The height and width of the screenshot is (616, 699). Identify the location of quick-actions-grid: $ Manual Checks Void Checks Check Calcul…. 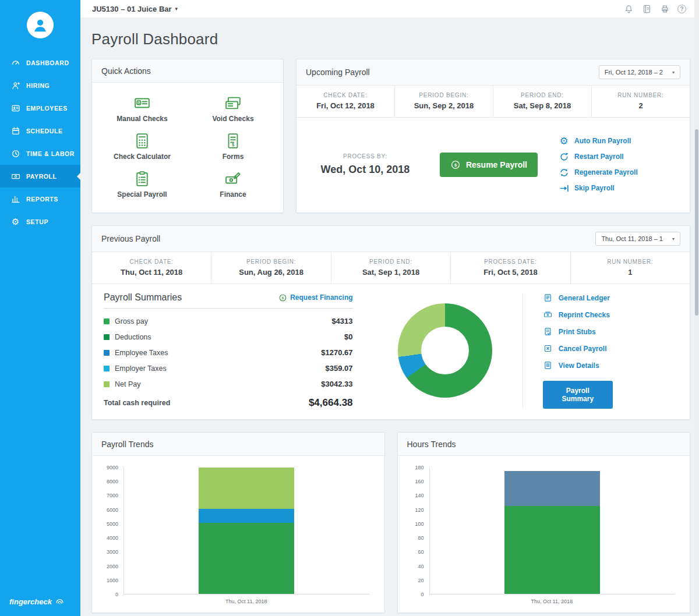
(188, 148).